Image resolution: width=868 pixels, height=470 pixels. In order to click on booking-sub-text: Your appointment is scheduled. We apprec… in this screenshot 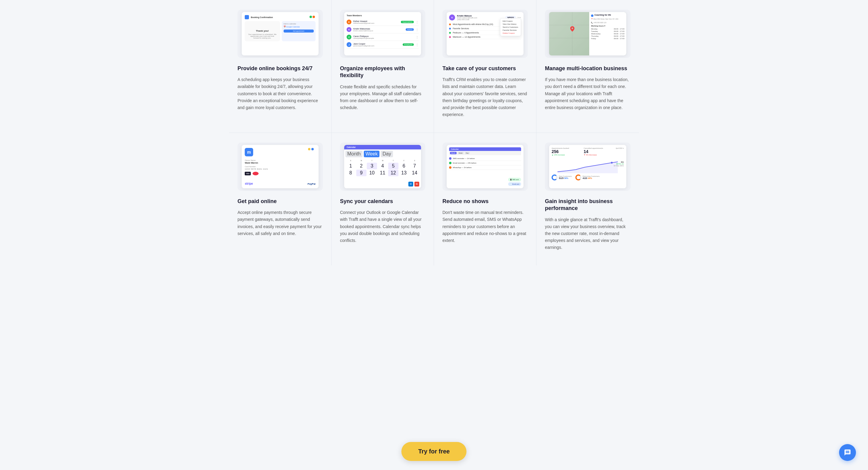, I will do `click(262, 36)`.